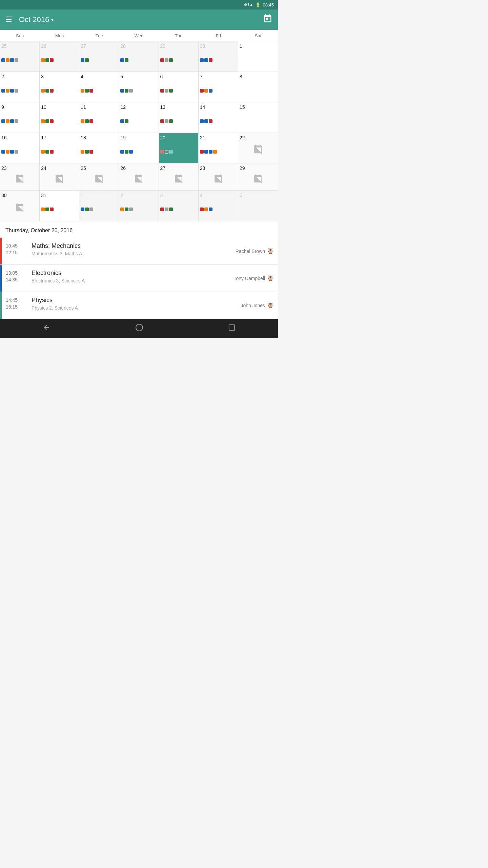 This screenshot has width=488, height=868. I want to click on event-item-physics: 14:45 16:15 Physics Physics 2, Sciences …, so click(139, 305).